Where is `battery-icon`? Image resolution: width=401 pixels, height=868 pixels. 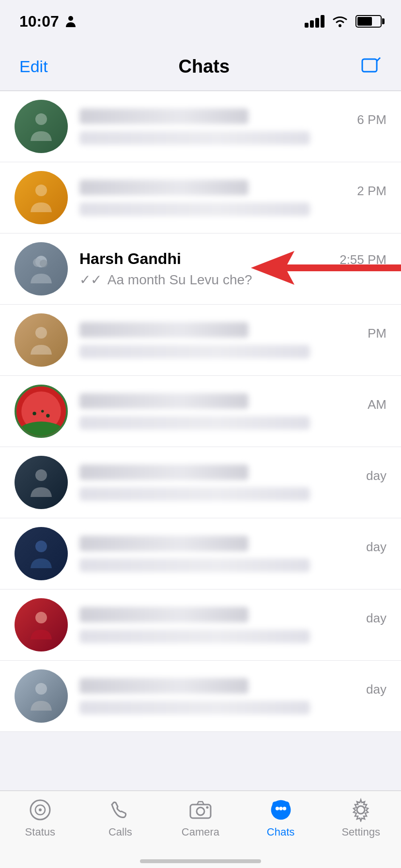 battery-icon is located at coordinates (369, 21).